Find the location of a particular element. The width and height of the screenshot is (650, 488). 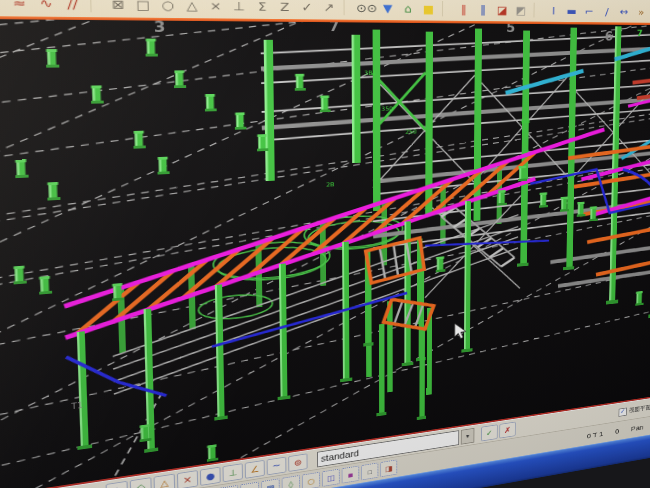

snap-angle-icon: ∠ is located at coordinates (255, 468).